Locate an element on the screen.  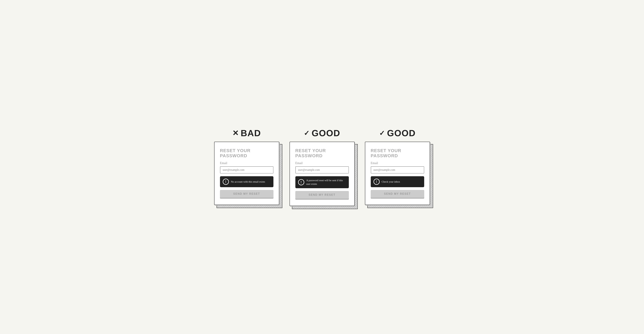
bad-label: BAD is located at coordinates (251, 133).